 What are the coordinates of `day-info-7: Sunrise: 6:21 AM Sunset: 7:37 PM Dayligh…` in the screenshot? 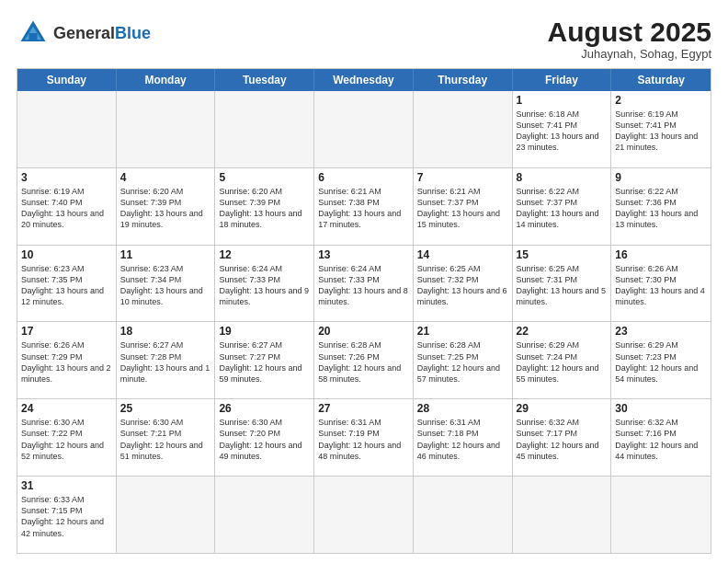 It's located at (463, 208).